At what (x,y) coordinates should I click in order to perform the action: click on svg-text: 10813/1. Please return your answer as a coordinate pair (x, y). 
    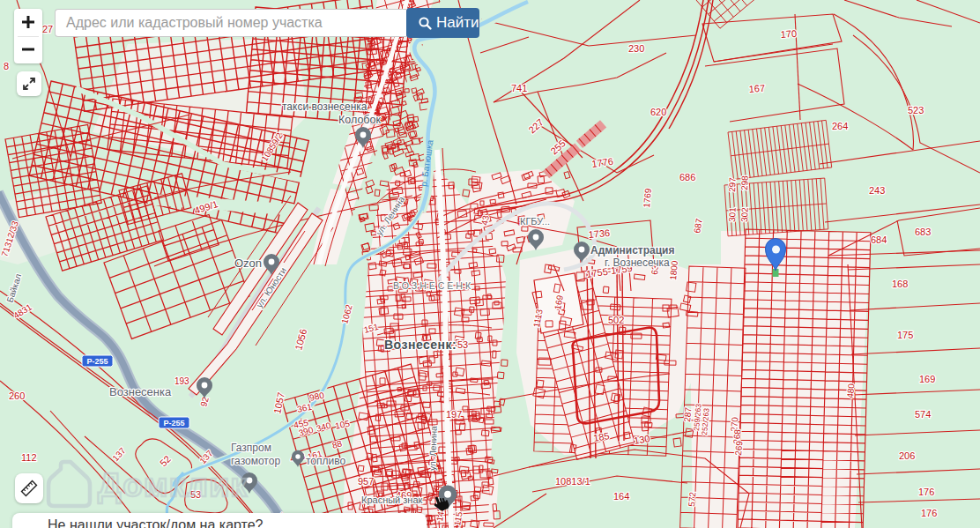
    Looking at the image, I should click on (573, 481).